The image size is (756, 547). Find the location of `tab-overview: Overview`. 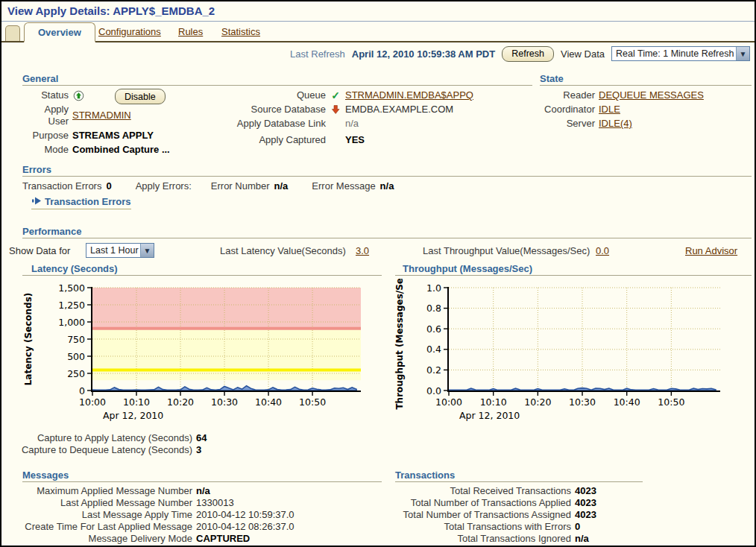

tab-overview: Overview is located at coordinates (60, 33).